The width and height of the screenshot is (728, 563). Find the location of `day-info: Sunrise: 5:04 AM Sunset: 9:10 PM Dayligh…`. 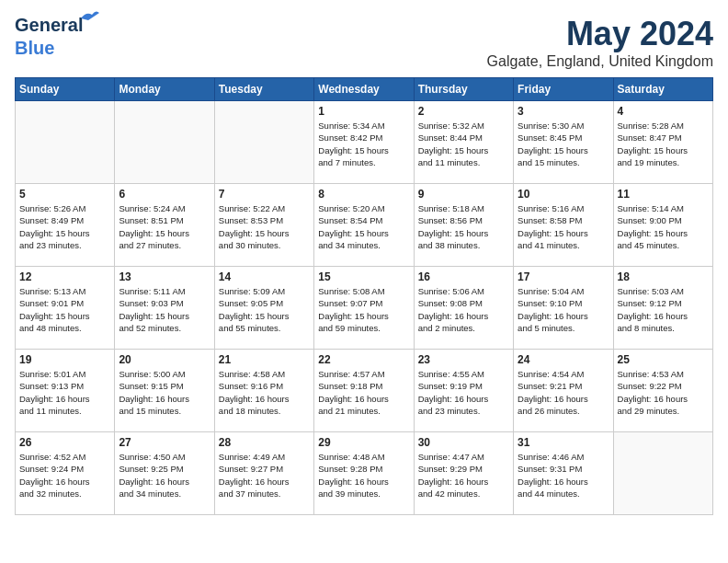

day-info: Sunrise: 5:04 AM Sunset: 9:10 PM Dayligh… is located at coordinates (563, 309).